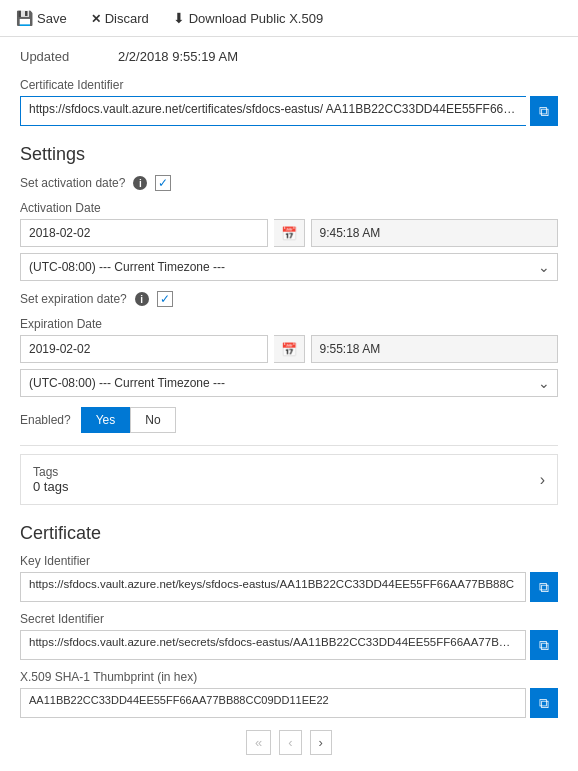  I want to click on expiration-timezone-select: (UTC-08:00) --- Current Timezone ---, so click(289, 383).